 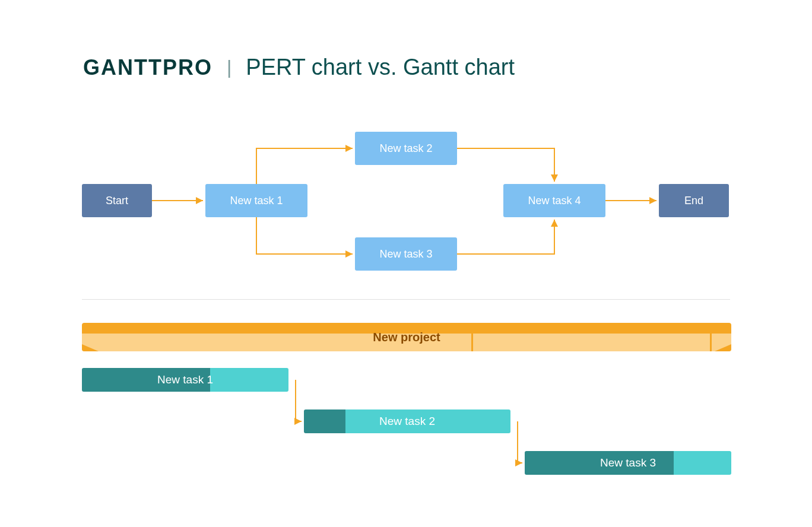 I want to click on pert-node-task2: New task 2, so click(x=406, y=148).